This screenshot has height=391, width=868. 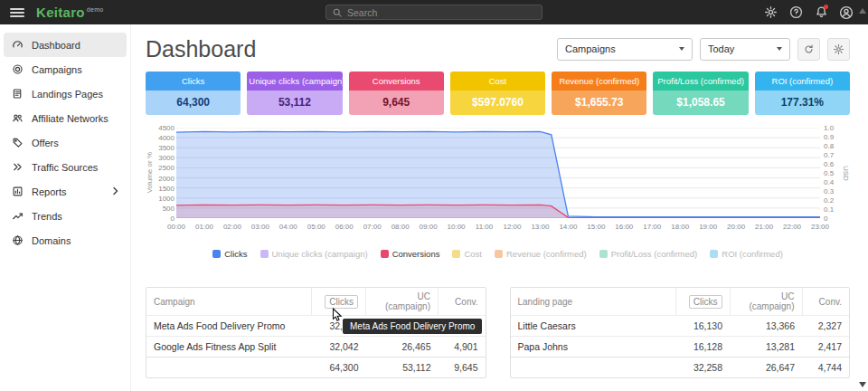 I want to click on sidebar-item-label: Dashboard, so click(x=56, y=45).